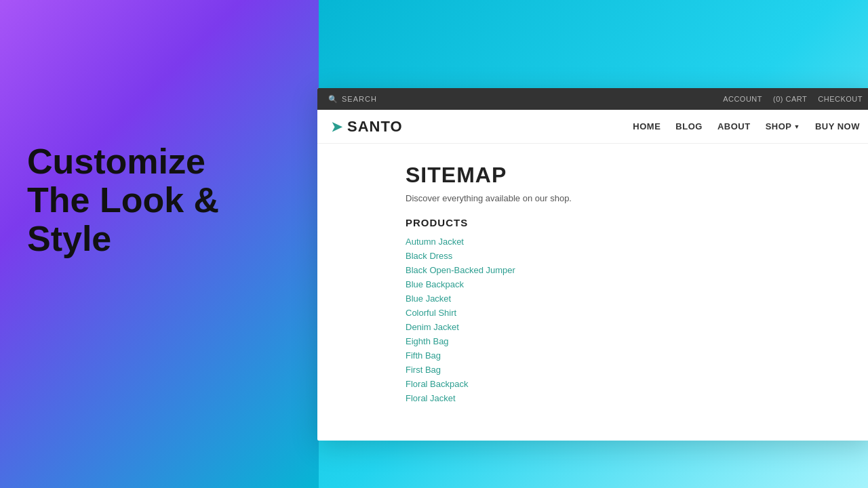  I want to click on product-link-item: Floral Backpack, so click(612, 384).